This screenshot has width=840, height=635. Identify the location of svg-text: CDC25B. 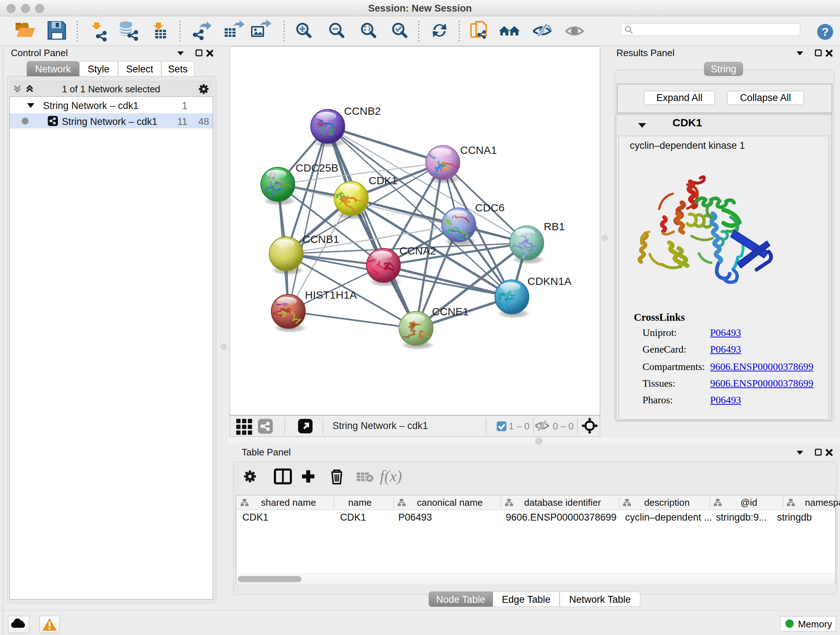
(317, 168).